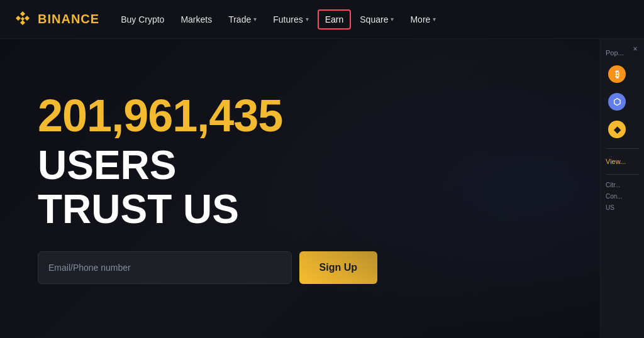 Image resolution: width=644 pixels, height=338 pixels. Describe the element at coordinates (165, 268) in the screenshot. I see `email-input` at that location.